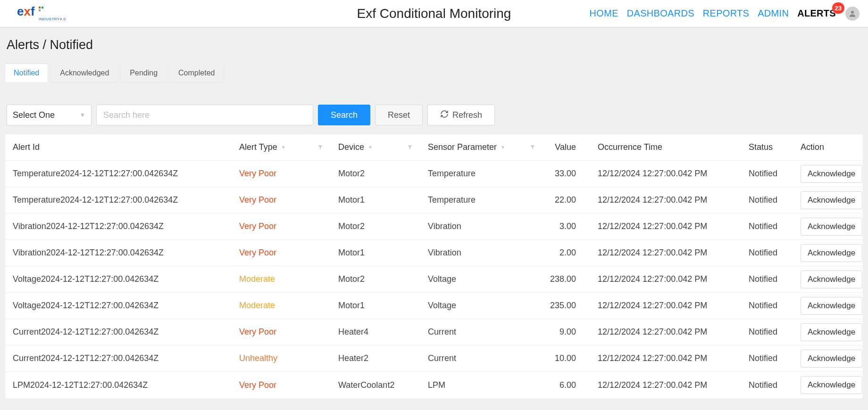 This screenshot has height=410, width=868. What do you see at coordinates (143, 73) in the screenshot?
I see `tab-pending: Pending` at bounding box center [143, 73].